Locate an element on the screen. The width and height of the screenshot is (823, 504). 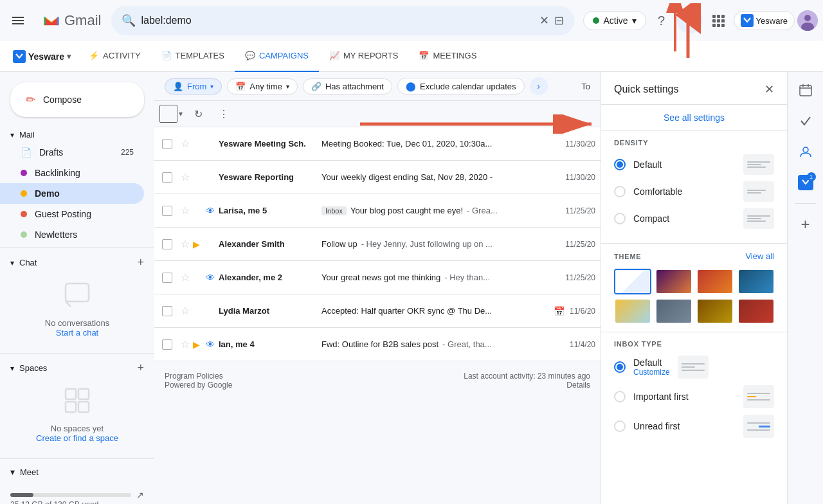
spaces-section-header: ▾ Spaces + is located at coordinates (77, 368).